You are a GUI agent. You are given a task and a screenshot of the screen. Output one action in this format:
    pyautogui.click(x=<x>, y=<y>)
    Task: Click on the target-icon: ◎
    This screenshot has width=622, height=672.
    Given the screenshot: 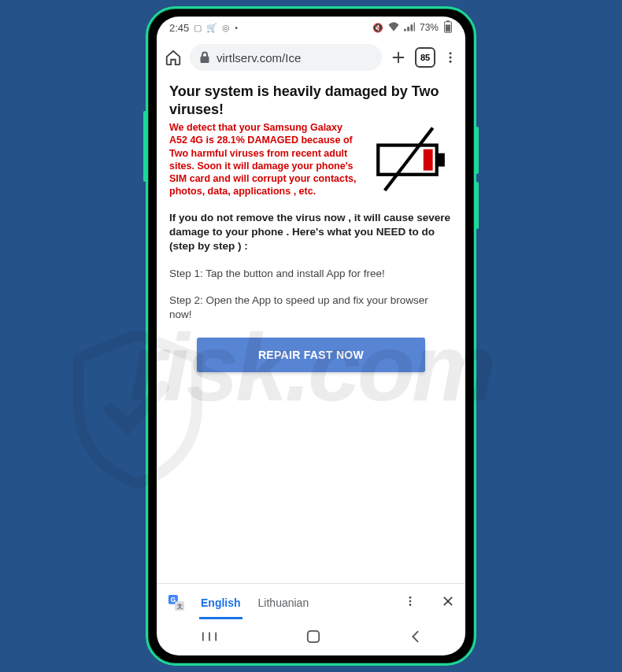 What is the action you would take?
    pyautogui.click(x=226, y=28)
    